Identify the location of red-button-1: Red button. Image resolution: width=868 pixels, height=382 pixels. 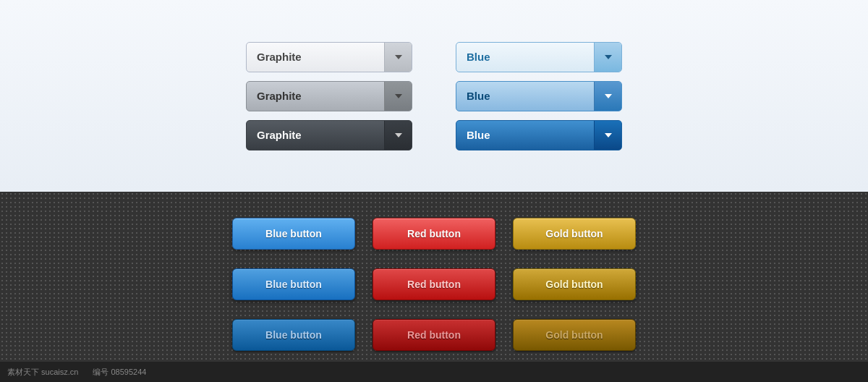
(434, 234).